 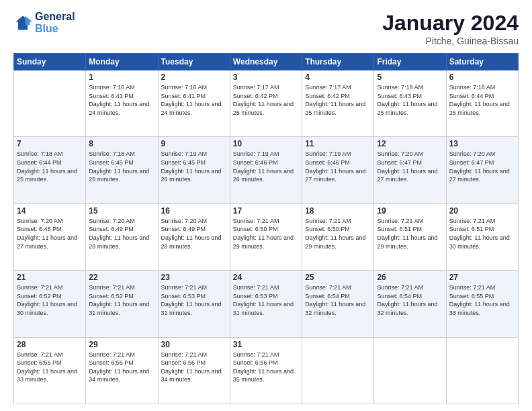 What do you see at coordinates (410, 144) in the screenshot?
I see `day-number: 12` at bounding box center [410, 144].